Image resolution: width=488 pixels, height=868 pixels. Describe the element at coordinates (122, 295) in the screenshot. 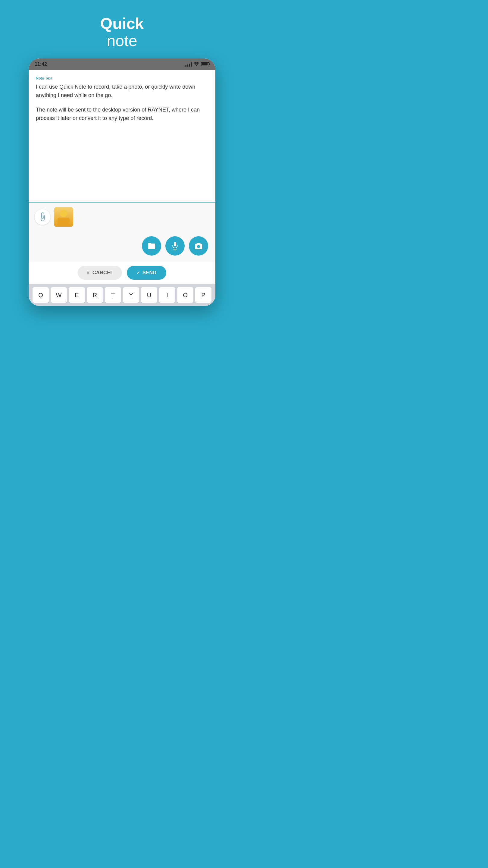

I see `keyboard-row: QWERTYUIOP` at that location.